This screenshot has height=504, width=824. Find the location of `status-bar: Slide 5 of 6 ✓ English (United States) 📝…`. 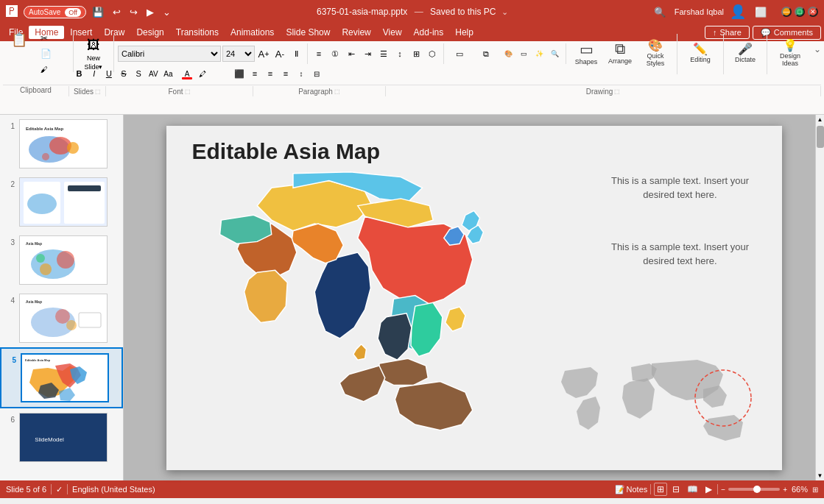

status-bar: Slide 5 of 6 ✓ English (United States) 📝… is located at coordinates (412, 489).